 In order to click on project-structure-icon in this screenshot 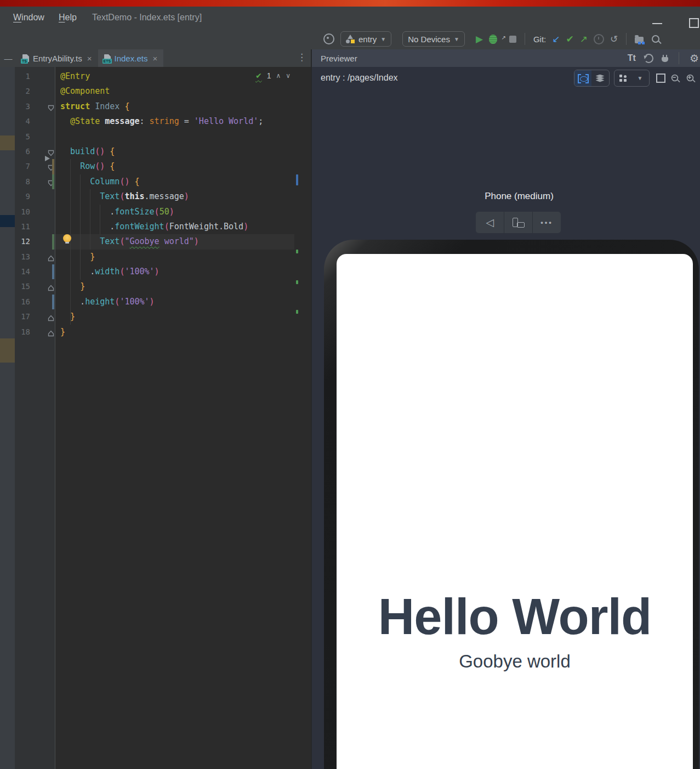, I will do `click(639, 40)`.